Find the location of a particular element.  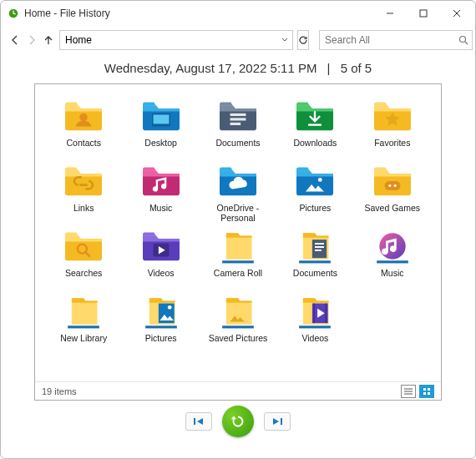

favorites-icon is located at coordinates (392, 116).